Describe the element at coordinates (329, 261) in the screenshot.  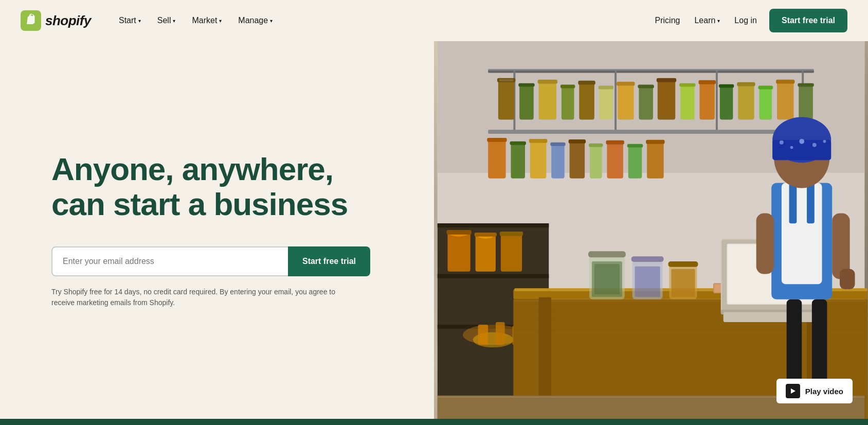
I see `start-trial-button: Start free trial` at that location.